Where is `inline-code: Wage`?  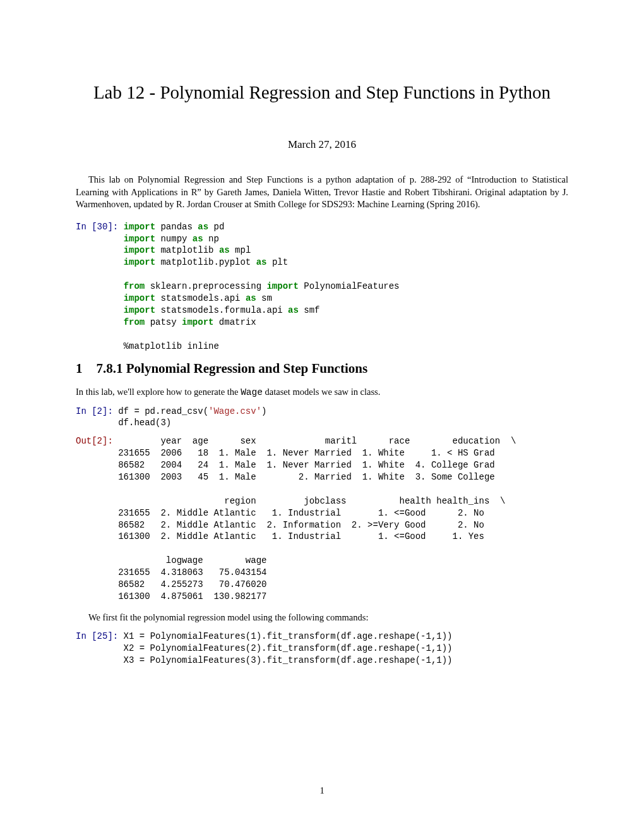 inline-code: Wage is located at coordinates (251, 392).